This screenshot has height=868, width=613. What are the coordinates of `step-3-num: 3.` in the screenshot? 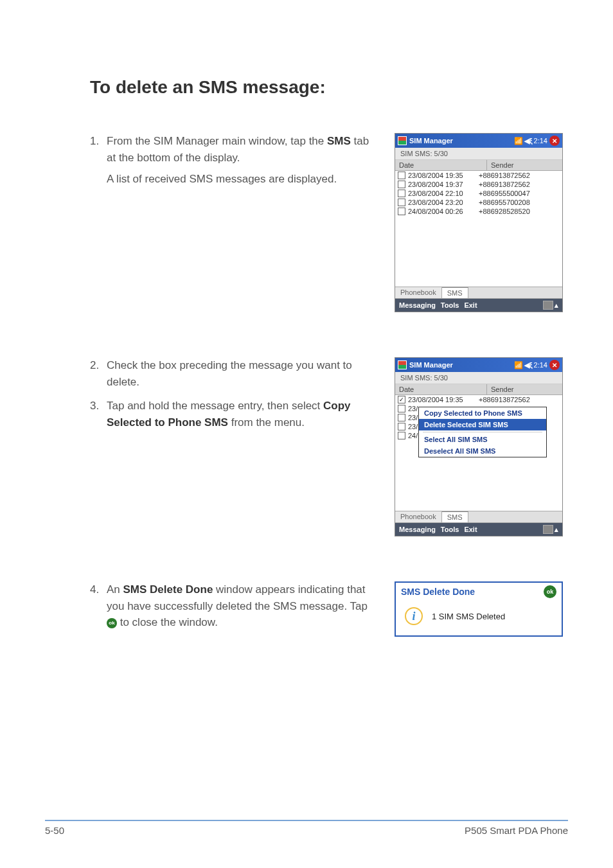 It's located at (98, 414).